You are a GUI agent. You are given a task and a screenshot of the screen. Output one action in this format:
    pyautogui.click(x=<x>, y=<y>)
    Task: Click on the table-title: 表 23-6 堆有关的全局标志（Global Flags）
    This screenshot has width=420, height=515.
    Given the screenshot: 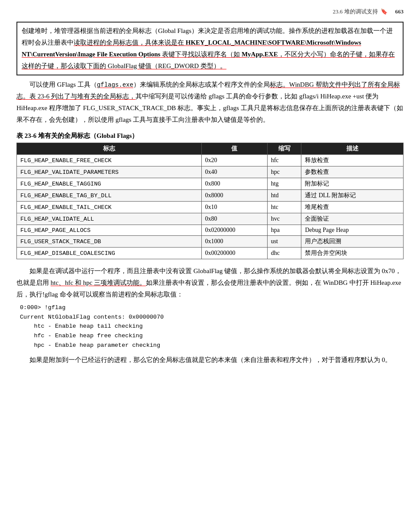 What is the action you would take?
    pyautogui.click(x=210, y=136)
    